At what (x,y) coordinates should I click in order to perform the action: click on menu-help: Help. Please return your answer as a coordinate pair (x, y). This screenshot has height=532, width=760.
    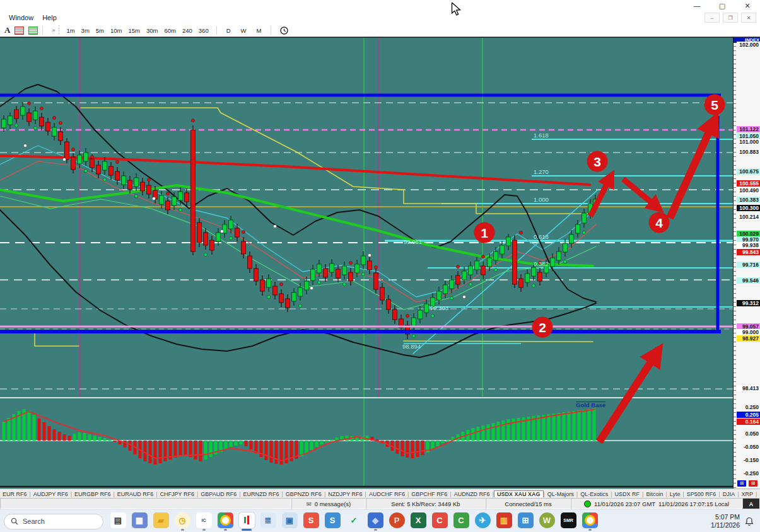
    Looking at the image, I should click on (49, 18).